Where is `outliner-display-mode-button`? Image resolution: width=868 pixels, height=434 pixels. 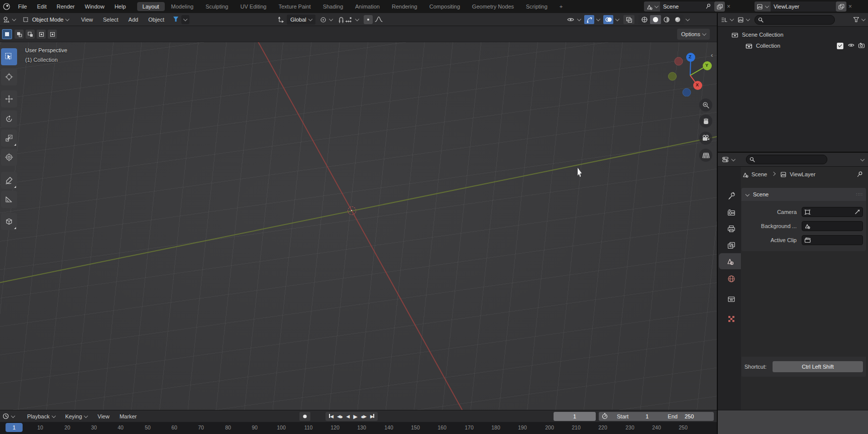 outliner-display-mode-button is located at coordinates (743, 20).